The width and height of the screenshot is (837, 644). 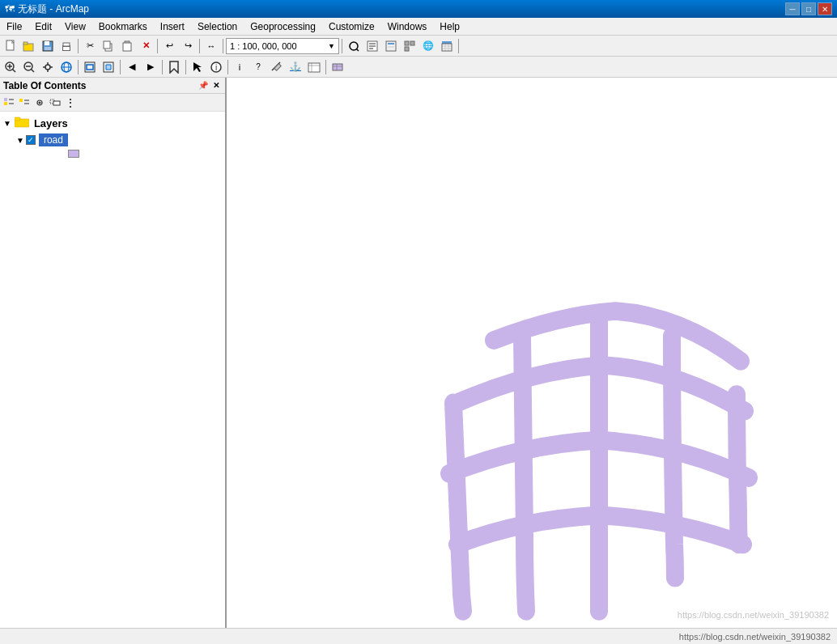 I want to click on save-button, so click(x=48, y=46).